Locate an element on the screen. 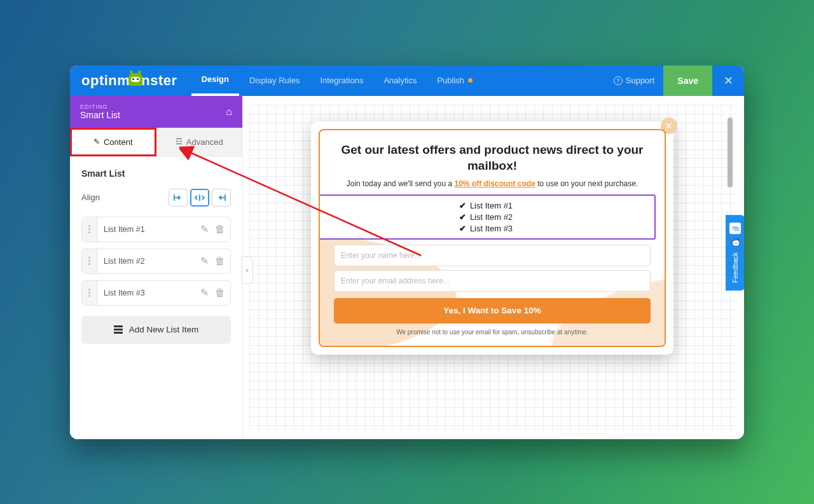 Image resolution: width=814 pixels, height=504 pixels. tab-advanced-label: Advanced is located at coordinates (205, 142).